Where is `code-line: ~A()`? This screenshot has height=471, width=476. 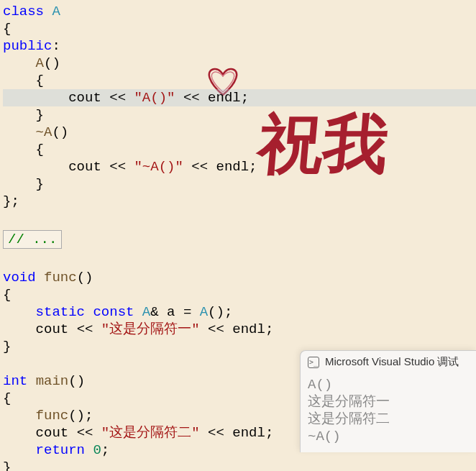
code-line: ~A() is located at coordinates (239, 132).